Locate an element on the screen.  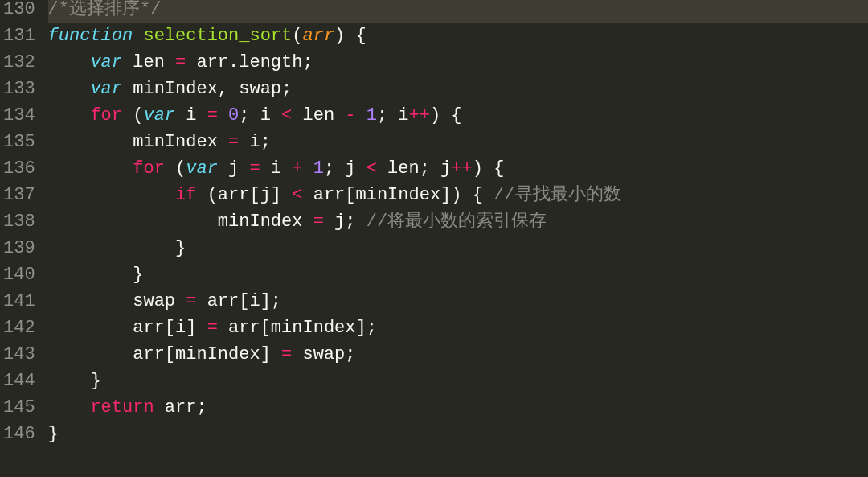
token-punct: ; i is located at coordinates (393, 116).